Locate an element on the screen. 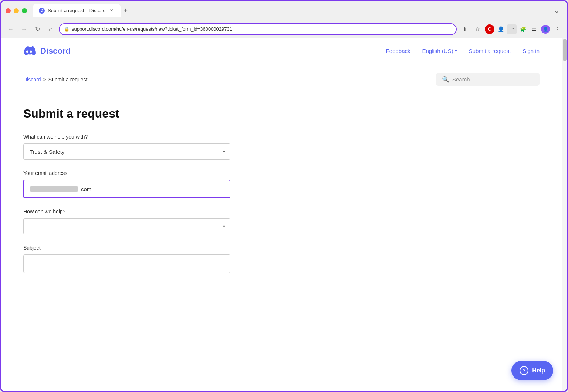 This screenshot has width=568, height=392. subject-group: Subject is located at coordinates (179, 259).